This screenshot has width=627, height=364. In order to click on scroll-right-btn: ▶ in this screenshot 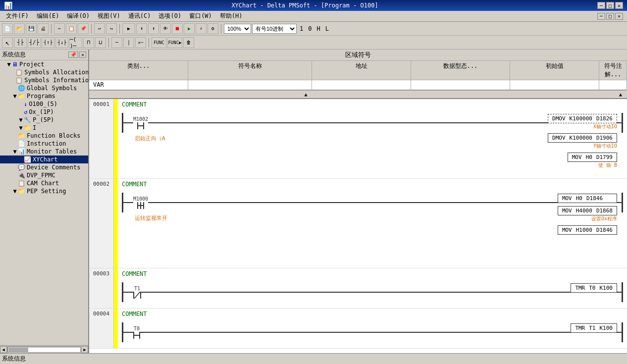, I will do `click(85, 350)`.